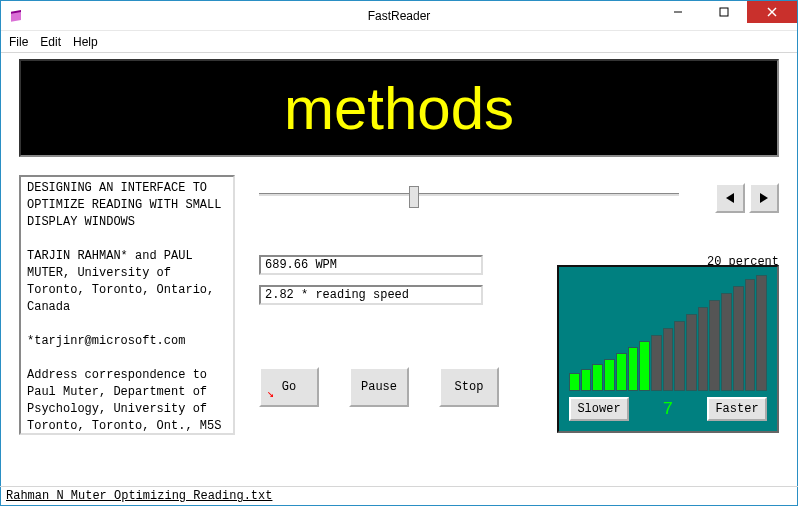 The height and width of the screenshot is (506, 798). I want to click on stop-button: Stop, so click(469, 387).